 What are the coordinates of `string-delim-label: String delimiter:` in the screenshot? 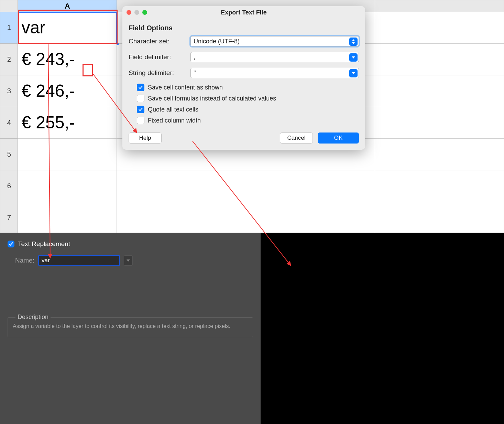 It's located at (160, 73).